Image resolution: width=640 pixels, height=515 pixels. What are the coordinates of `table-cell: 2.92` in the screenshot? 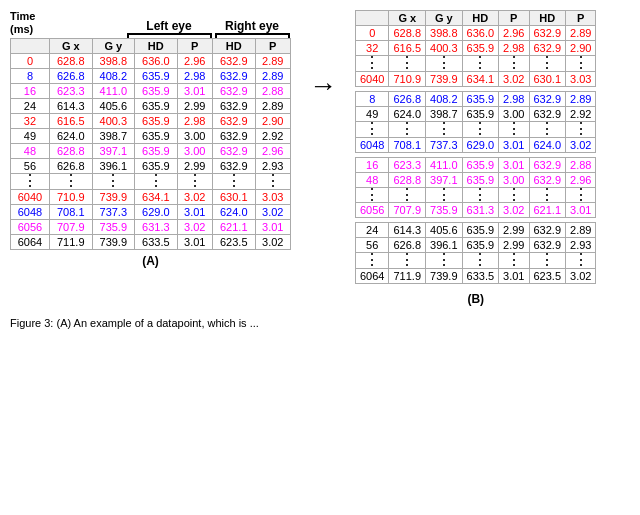 It's located at (272, 136).